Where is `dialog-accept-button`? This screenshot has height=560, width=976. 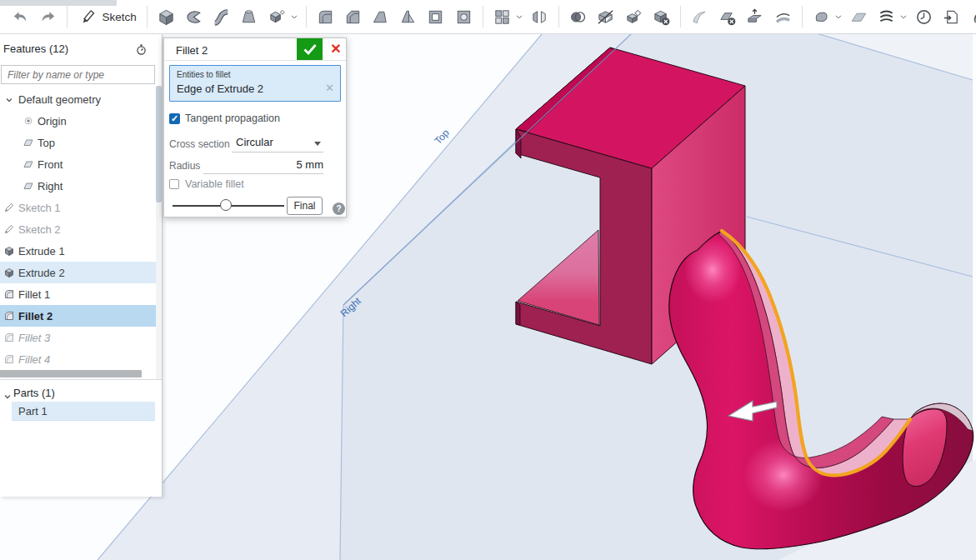
dialog-accept-button is located at coordinates (310, 49).